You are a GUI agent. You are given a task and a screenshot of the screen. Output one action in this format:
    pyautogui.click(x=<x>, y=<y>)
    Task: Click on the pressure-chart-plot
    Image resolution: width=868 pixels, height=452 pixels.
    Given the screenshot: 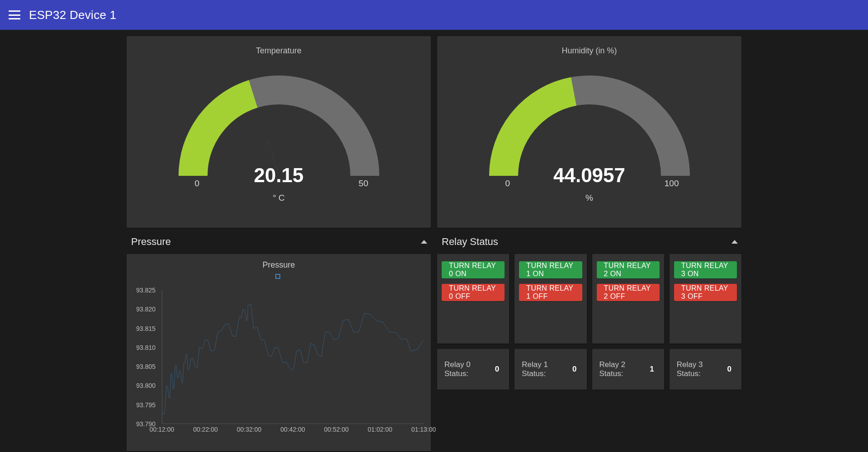 What is the action you would take?
    pyautogui.click(x=293, y=357)
    